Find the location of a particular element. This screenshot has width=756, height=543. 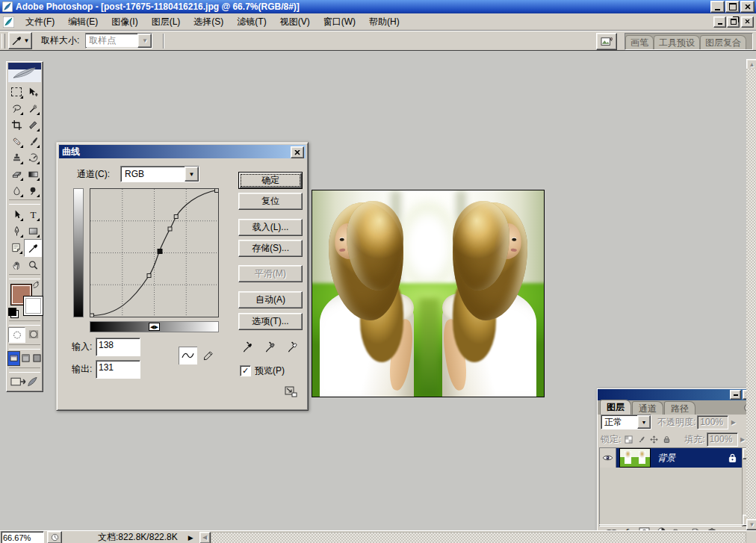

fullscreen-menubar-mode-button is located at coordinates (25, 358).